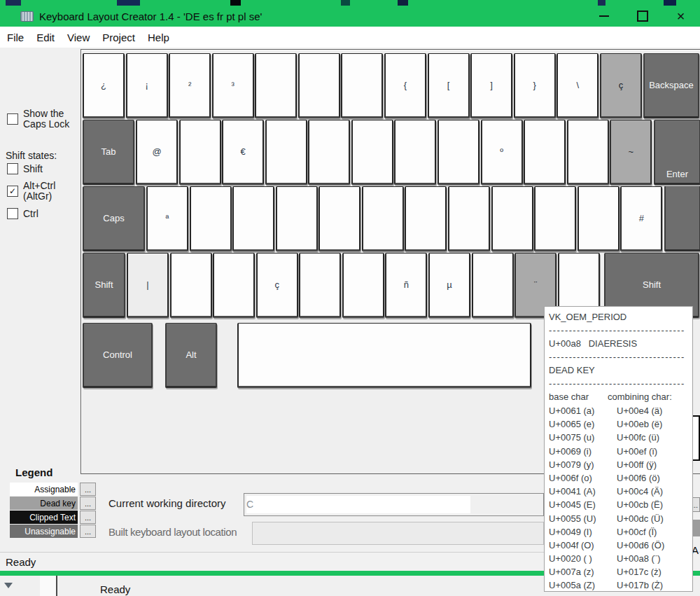 The image size is (700, 596). Describe the element at coordinates (147, 85) in the screenshot. I see `key-¡: ¡` at that location.